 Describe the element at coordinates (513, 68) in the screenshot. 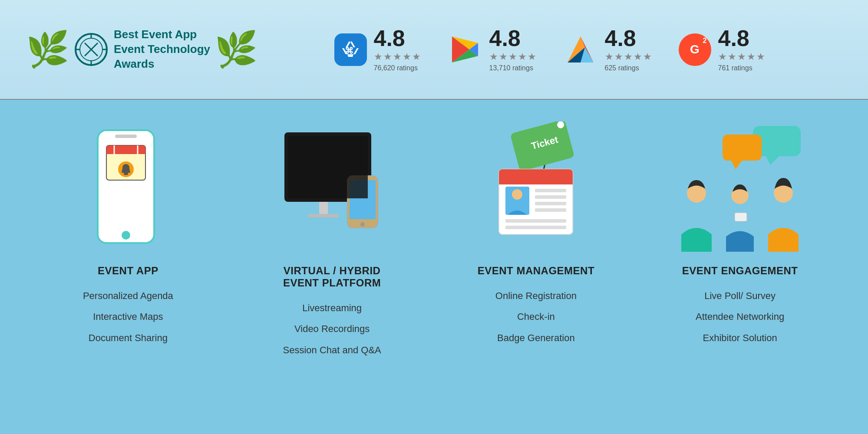

I see `playstore-count: 13,710 ratings` at that location.